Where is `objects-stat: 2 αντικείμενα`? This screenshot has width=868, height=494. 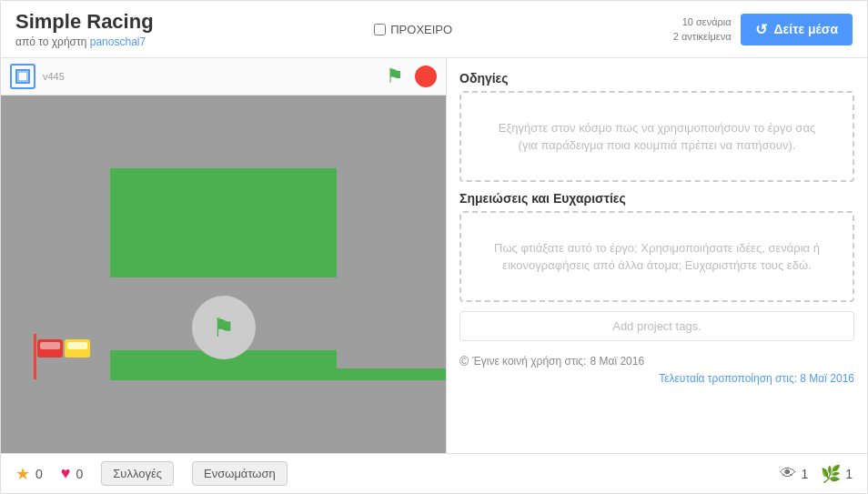 objects-stat: 2 αντικείμενα is located at coordinates (702, 36).